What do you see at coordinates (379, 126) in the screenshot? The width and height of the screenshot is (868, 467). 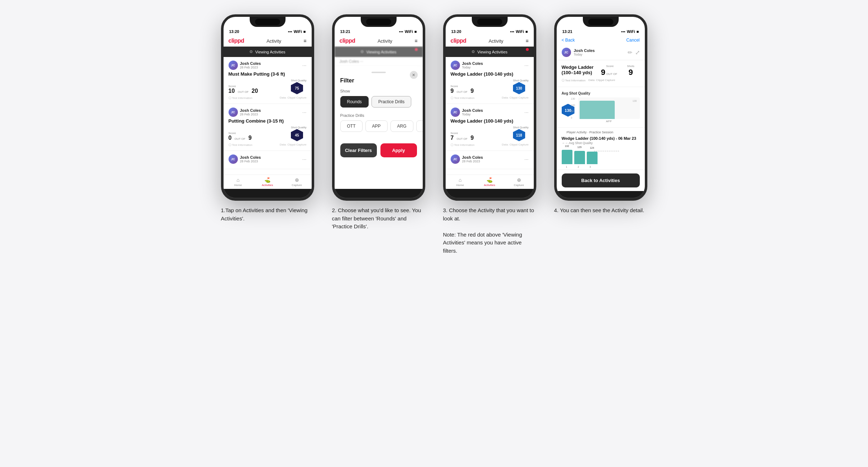 I see `drill-btn-group: OTT APP ARG PUTT` at bounding box center [379, 126].